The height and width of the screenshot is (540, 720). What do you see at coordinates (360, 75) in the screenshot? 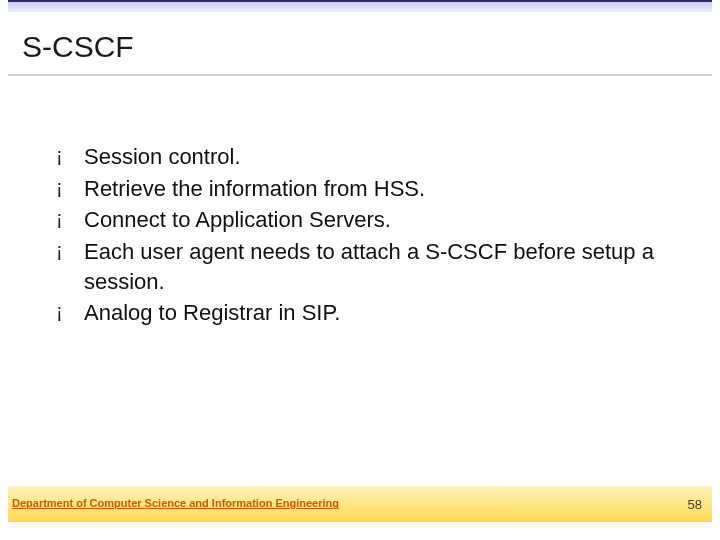
I see `title-underline` at bounding box center [360, 75].